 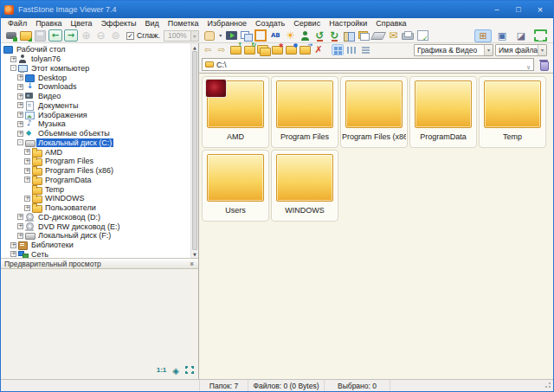 What do you see at coordinates (235, 185) in the screenshot?
I see `folder-thumbnail: Users` at bounding box center [235, 185].